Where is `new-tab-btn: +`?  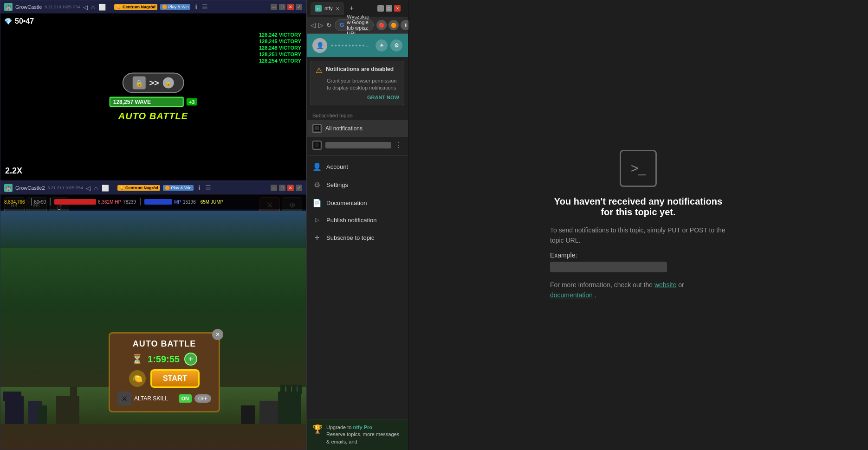 new-tab-btn: + is located at coordinates (352, 8).